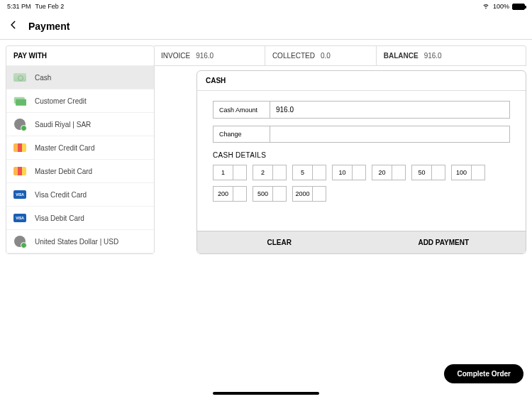 The height and width of the screenshot is (399, 532). What do you see at coordinates (362, 155) in the screenshot?
I see `cash-details-label: CASH DETAILS` at bounding box center [362, 155].